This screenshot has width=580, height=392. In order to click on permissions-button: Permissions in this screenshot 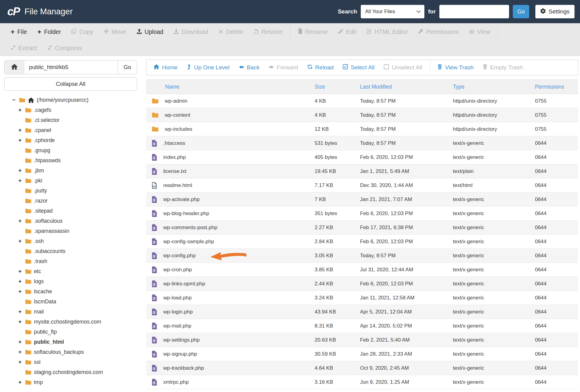, I will do `click(438, 32)`.